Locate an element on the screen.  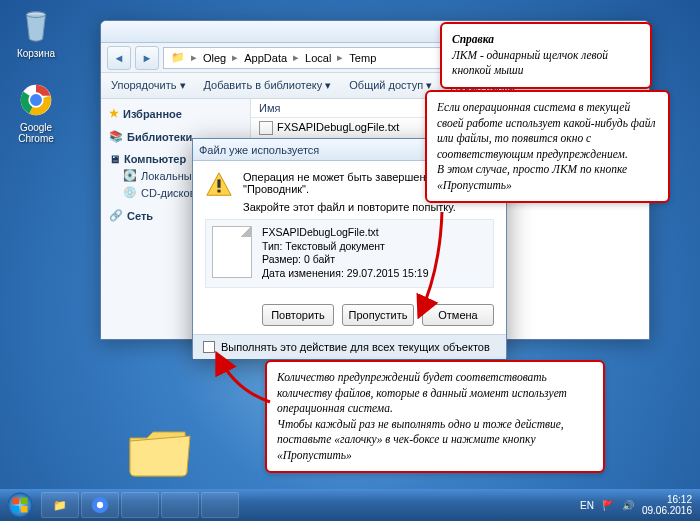
network-icon: 🔗 is located at coordinates (116, 216).